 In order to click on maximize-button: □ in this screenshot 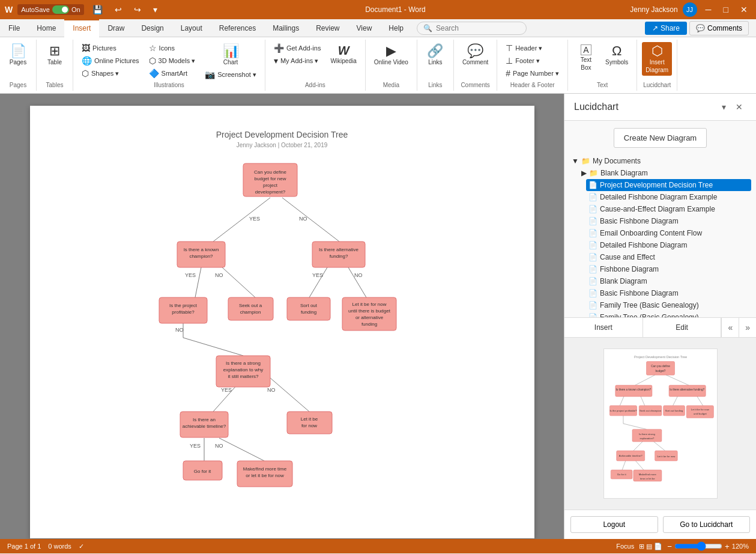, I will do `click(726, 10)`.